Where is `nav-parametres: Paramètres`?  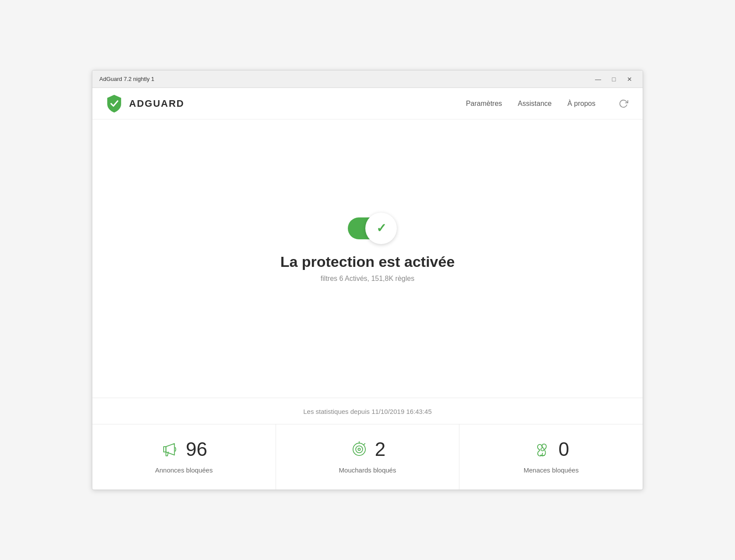 nav-parametres: Paramètres is located at coordinates (484, 104).